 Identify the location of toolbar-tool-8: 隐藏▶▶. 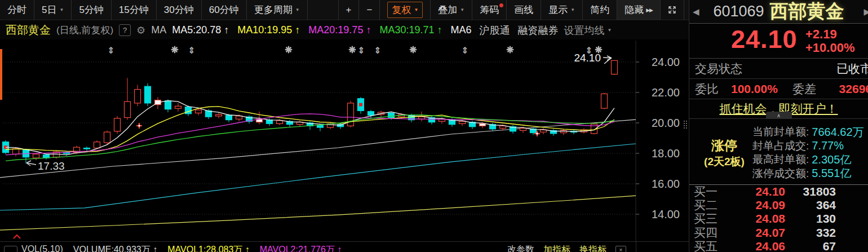
(639, 10).